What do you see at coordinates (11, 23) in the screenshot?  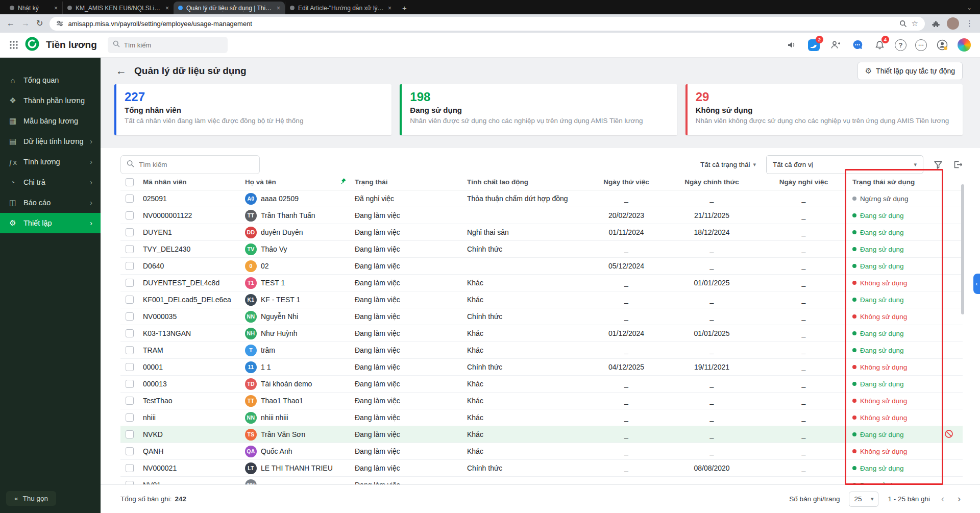 I see `back-icon: ←` at bounding box center [11, 23].